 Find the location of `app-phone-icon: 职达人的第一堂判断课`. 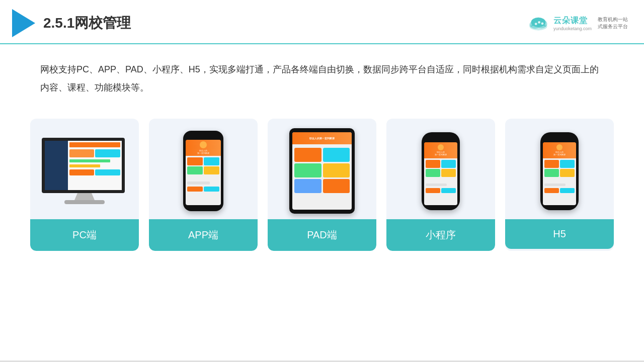

app-phone-icon: 职达人的第一堂判断课 is located at coordinates (203, 171).